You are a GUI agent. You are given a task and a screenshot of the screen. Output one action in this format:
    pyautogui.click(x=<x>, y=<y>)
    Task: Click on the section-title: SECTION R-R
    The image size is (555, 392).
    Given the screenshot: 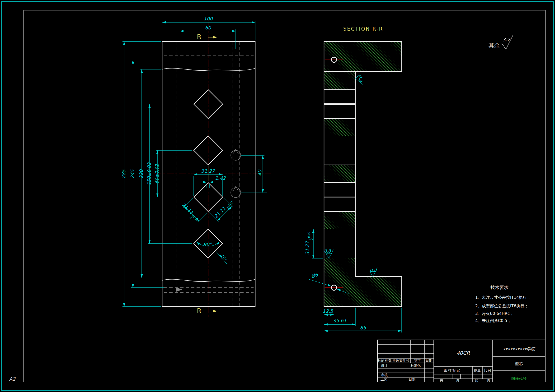 What is the action you would take?
    pyautogui.click(x=363, y=29)
    